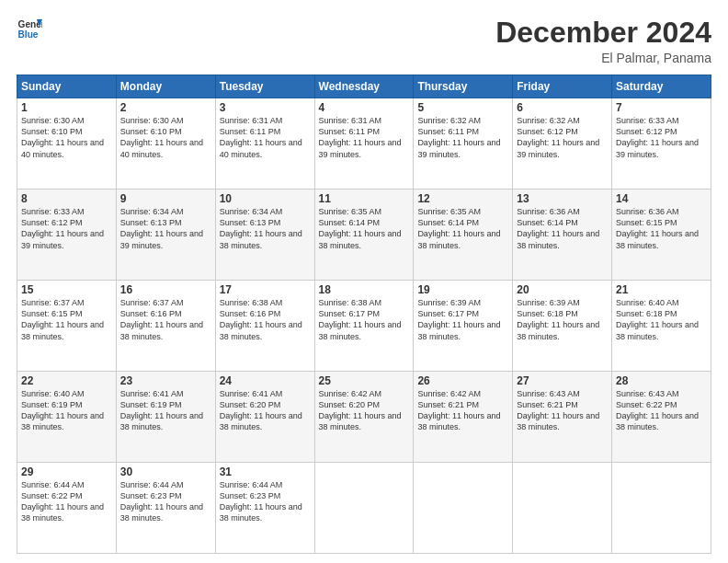 Image resolution: width=728 pixels, height=563 pixels. What do you see at coordinates (463, 320) in the screenshot?
I see `day-info: Sunrise: 6:39 AMSunset: 6:17 PMDaylight:…` at bounding box center [463, 320].